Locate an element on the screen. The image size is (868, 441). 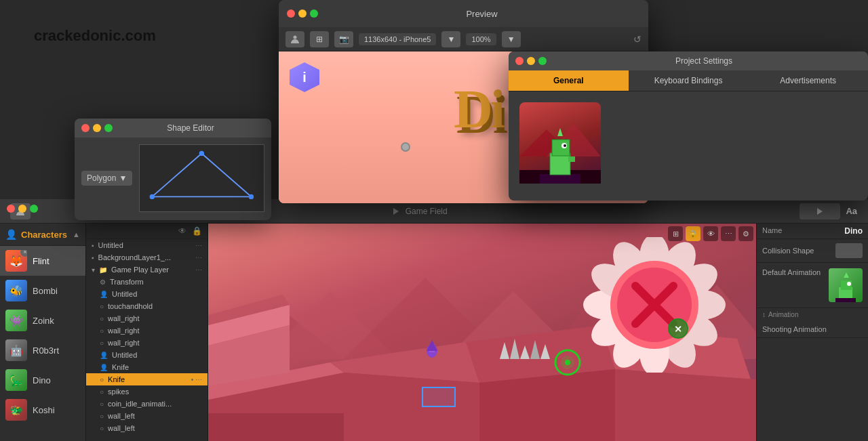
koshi-avatar: 🐲 is located at coordinates (16, 410).